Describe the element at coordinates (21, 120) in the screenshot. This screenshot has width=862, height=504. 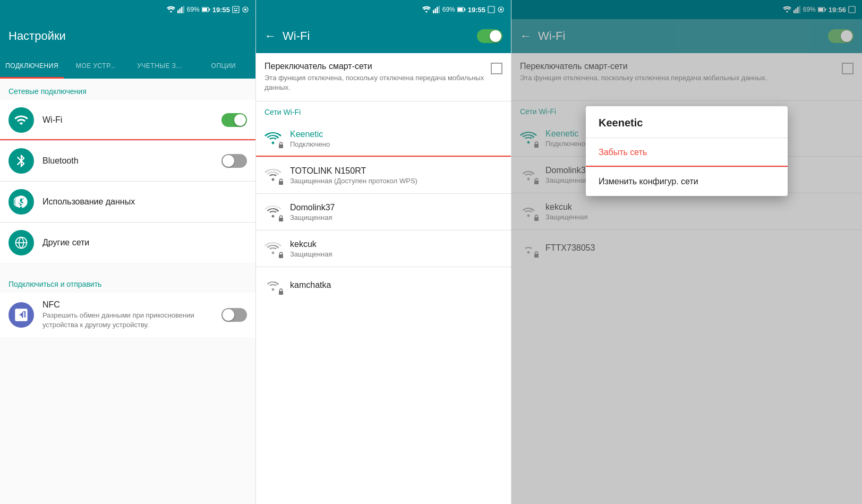
I see `wifi-icon-bg` at that location.